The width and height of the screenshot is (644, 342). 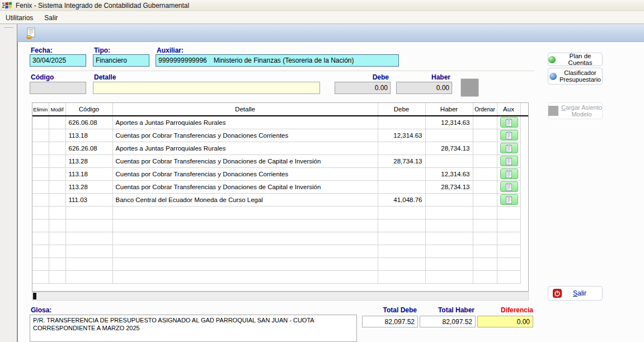 What do you see at coordinates (58, 60) in the screenshot?
I see `fecha-field: 30/04/2025` at bounding box center [58, 60].